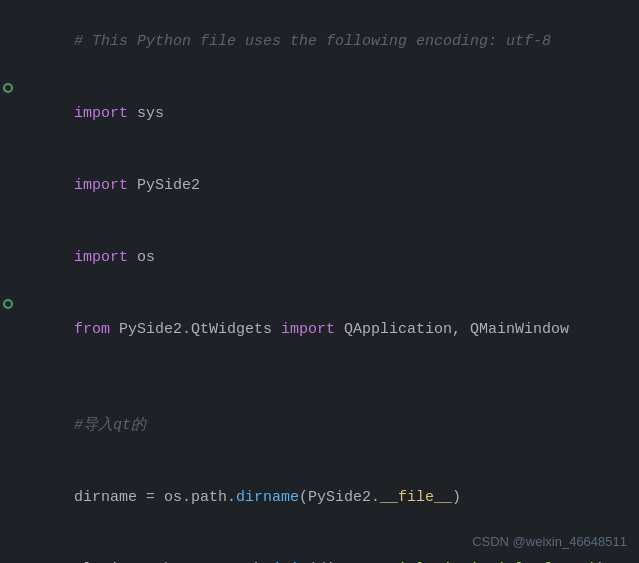  What do you see at coordinates (142, 258) in the screenshot?
I see `code-text: os` at bounding box center [142, 258].